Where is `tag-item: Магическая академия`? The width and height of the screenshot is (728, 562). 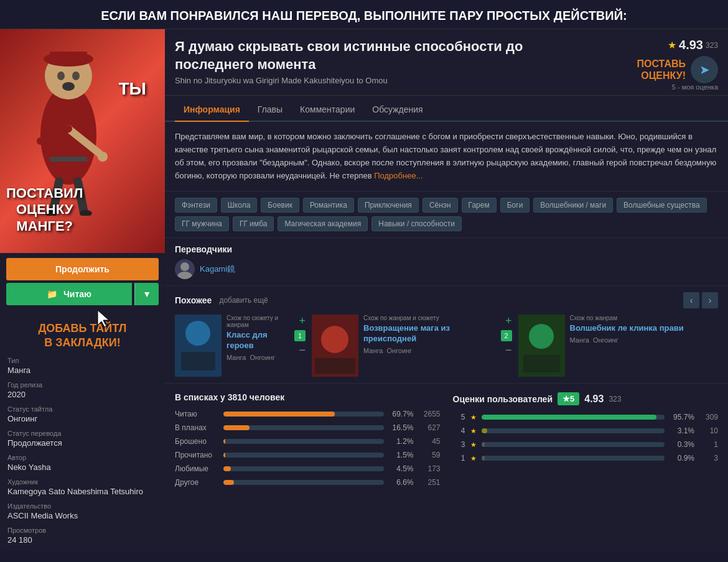 tag-item: Магическая академия is located at coordinates (322, 224).